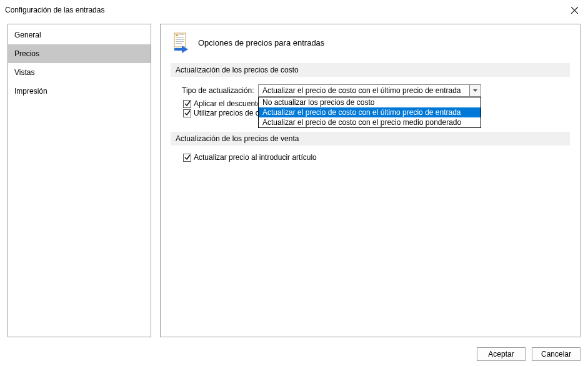 Image resolution: width=588 pixels, height=366 pixels. What do you see at coordinates (475, 91) in the screenshot?
I see `chevron-down-icon` at bounding box center [475, 91].